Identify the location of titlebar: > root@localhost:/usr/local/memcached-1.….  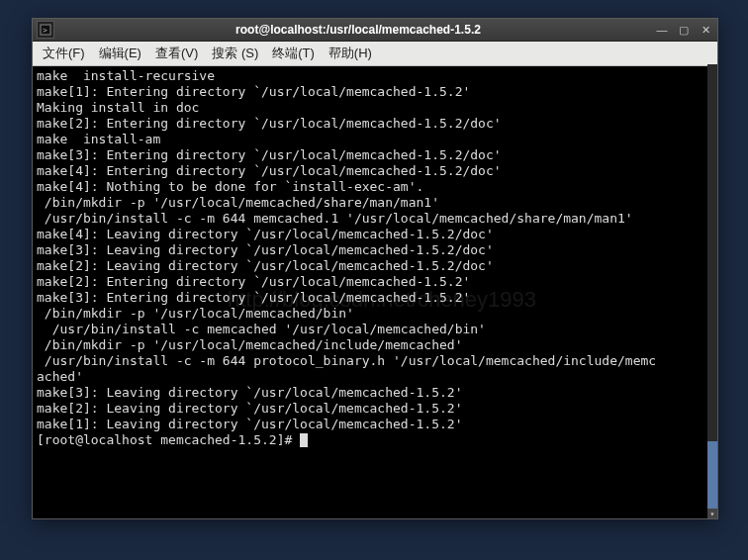
(375, 30).